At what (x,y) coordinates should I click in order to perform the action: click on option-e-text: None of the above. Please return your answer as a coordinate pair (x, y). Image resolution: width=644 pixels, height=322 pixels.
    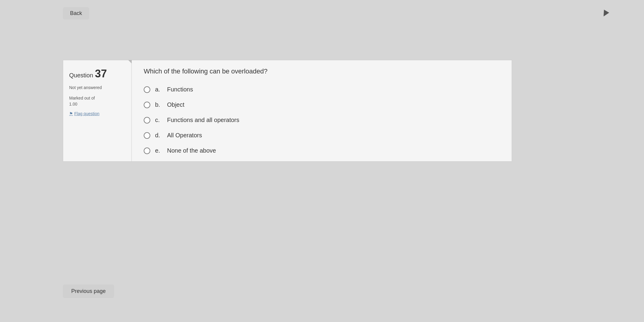
    Looking at the image, I should click on (192, 151).